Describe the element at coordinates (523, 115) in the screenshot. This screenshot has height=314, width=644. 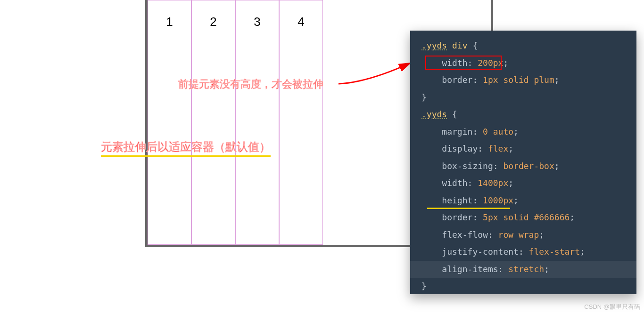
I see `code-line: .yyds {` at that location.